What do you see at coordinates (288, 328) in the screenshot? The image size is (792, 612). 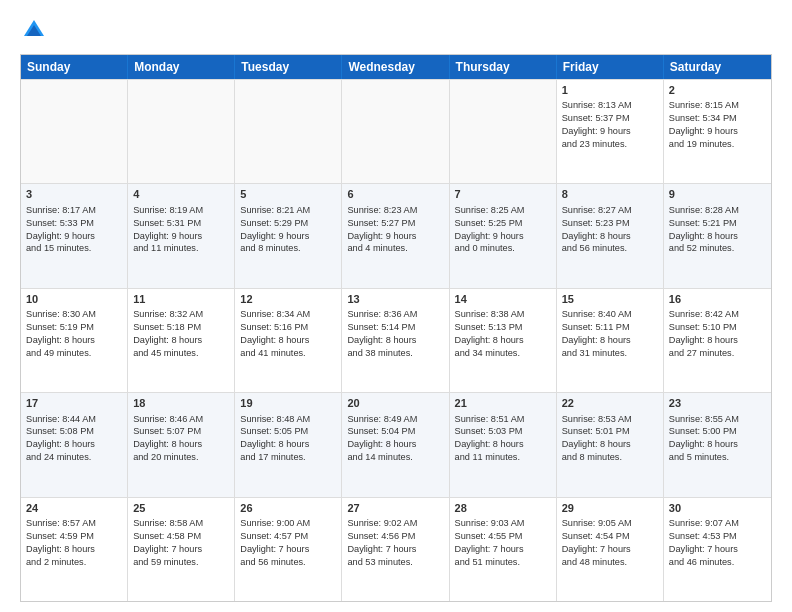 I see `day-info-line: Sunset: 5:16 PM` at bounding box center [288, 328].